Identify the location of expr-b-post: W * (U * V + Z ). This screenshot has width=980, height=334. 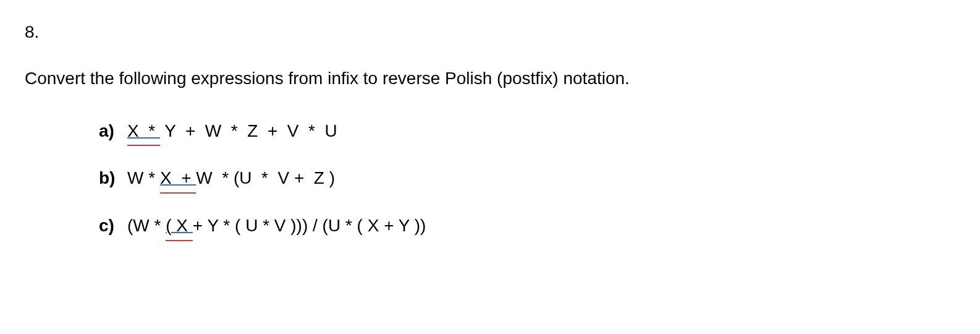
(266, 178).